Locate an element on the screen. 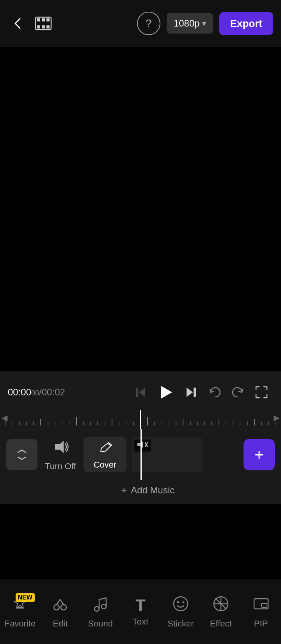 This screenshot has width=281, height=644. nav-item-pip: PIP is located at coordinates (261, 612).